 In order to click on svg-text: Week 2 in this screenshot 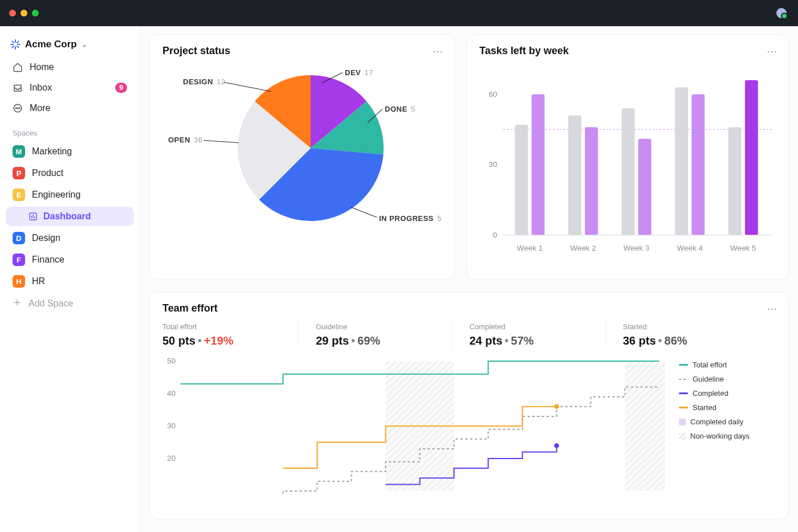, I will do `click(583, 248)`.